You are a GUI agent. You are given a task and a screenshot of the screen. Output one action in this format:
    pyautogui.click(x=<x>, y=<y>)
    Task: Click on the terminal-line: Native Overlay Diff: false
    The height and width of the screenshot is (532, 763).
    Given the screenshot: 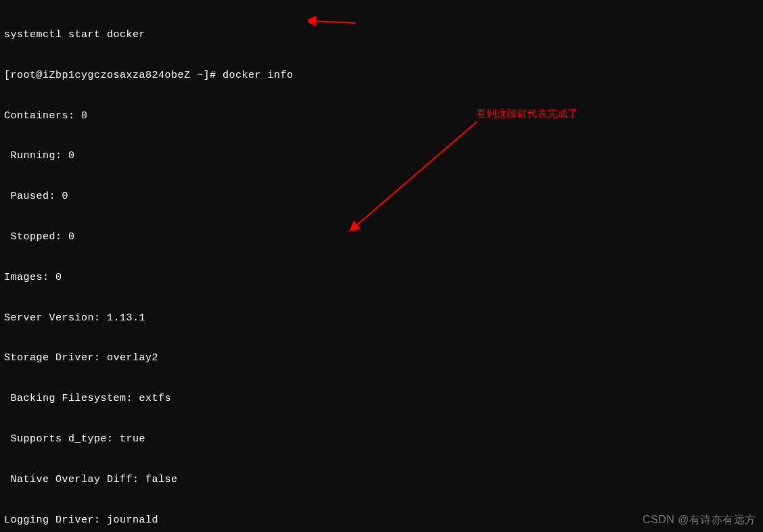 What is the action you would take?
    pyautogui.click(x=382, y=480)
    